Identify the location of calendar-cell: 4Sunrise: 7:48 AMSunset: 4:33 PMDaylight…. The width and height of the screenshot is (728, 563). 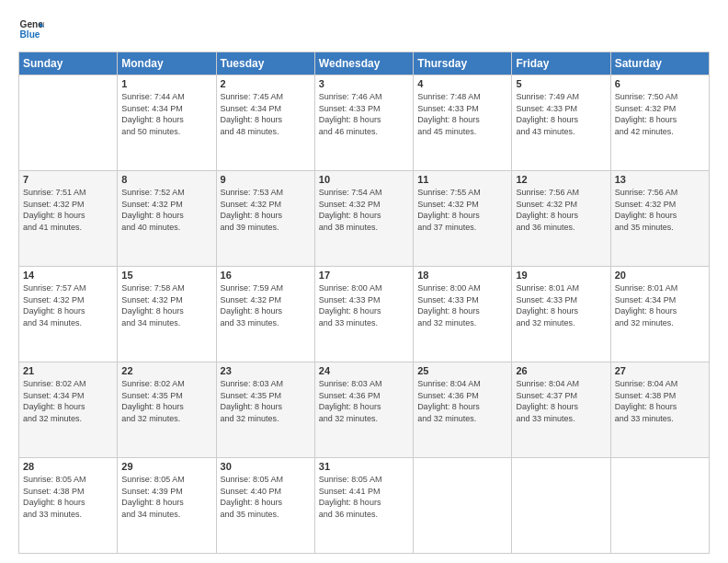
(463, 123).